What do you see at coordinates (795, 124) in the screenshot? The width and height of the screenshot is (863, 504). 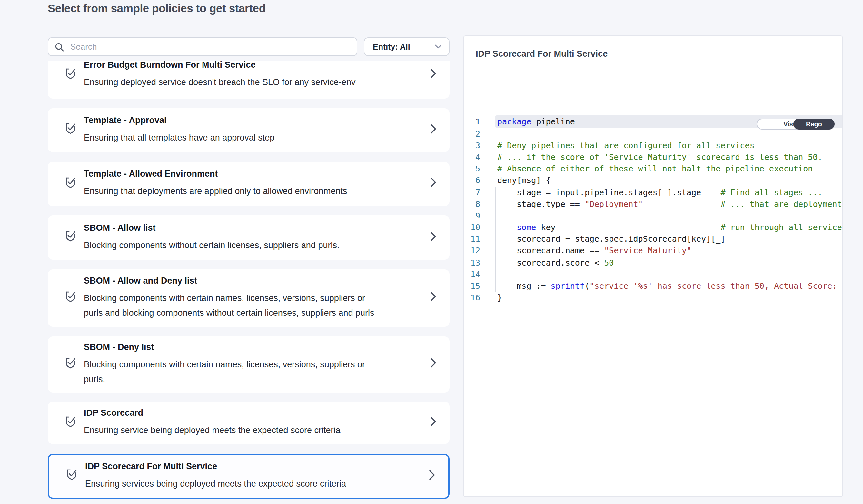 I see `view-mode-toggle: Visual Rego` at bounding box center [795, 124].